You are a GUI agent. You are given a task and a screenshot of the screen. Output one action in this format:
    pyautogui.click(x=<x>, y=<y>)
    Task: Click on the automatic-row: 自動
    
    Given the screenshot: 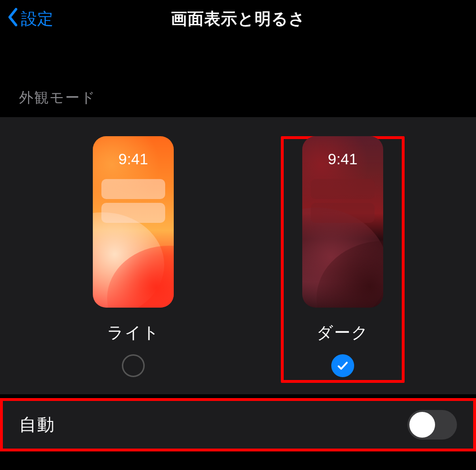 What is the action you would take?
    pyautogui.click(x=238, y=425)
    